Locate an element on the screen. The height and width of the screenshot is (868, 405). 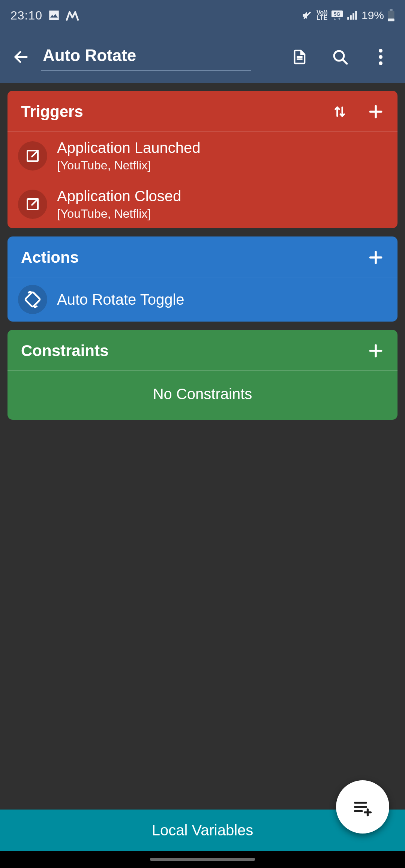
add-variable-fab is located at coordinates (363, 807).